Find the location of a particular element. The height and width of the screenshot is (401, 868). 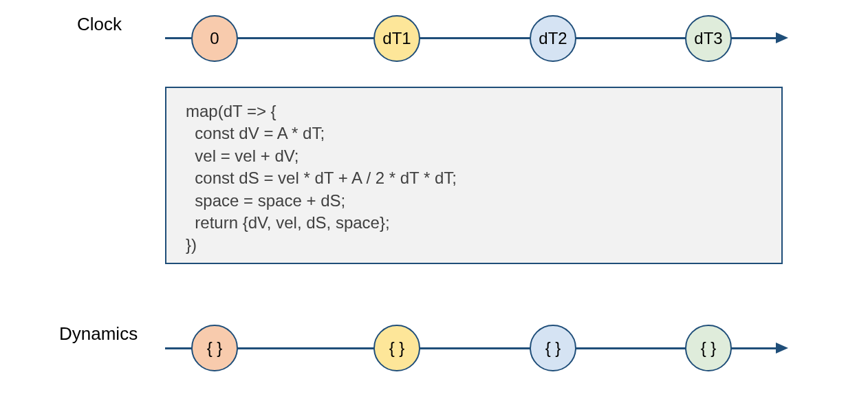

top-marble-0: 0 is located at coordinates (215, 39).